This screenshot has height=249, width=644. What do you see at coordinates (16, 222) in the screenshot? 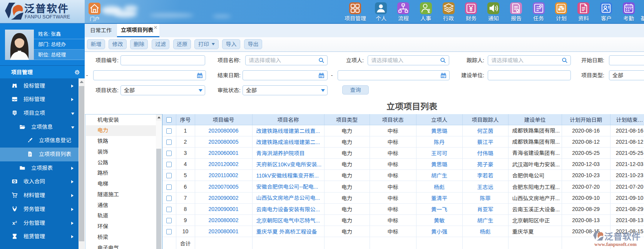
I see `svg-text: 2` at bounding box center [16, 222].